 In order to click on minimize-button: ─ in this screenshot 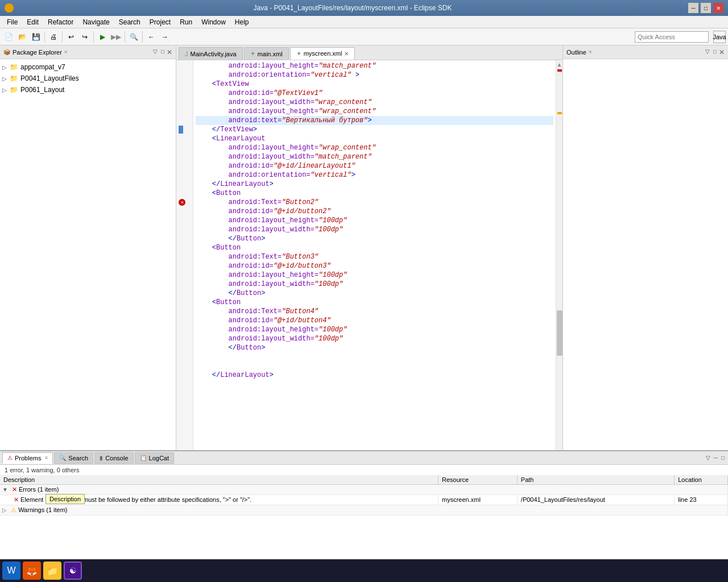, I will do `click(693, 8)`.